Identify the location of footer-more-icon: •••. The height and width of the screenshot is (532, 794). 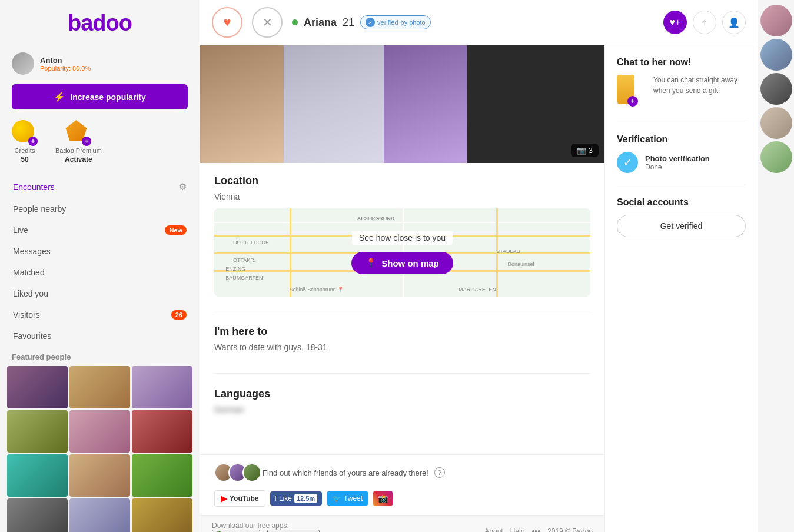
(536, 530).